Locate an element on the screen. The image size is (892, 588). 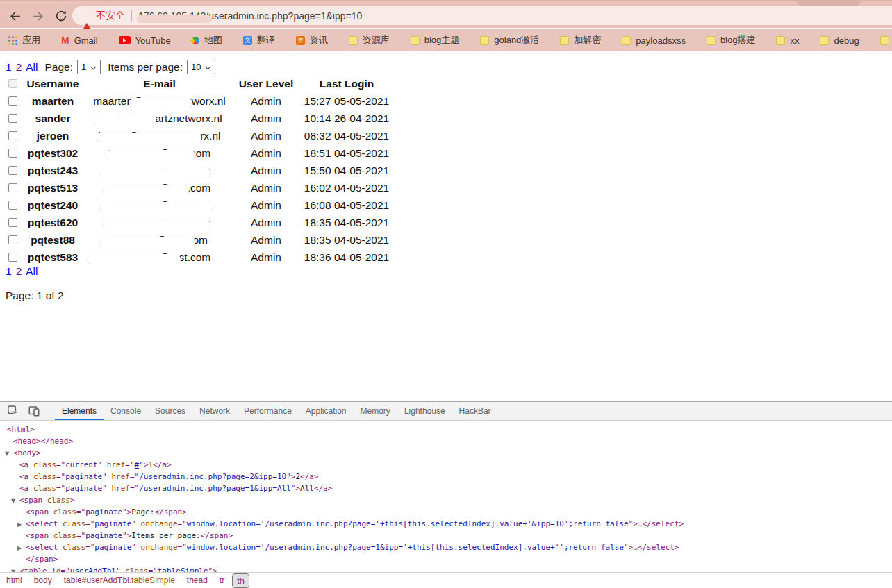
breadcrumb-item: html is located at coordinates (14, 580).